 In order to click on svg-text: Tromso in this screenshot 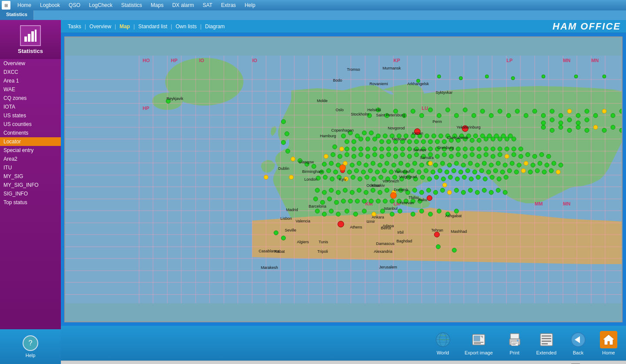, I will do `click(353, 69)`.